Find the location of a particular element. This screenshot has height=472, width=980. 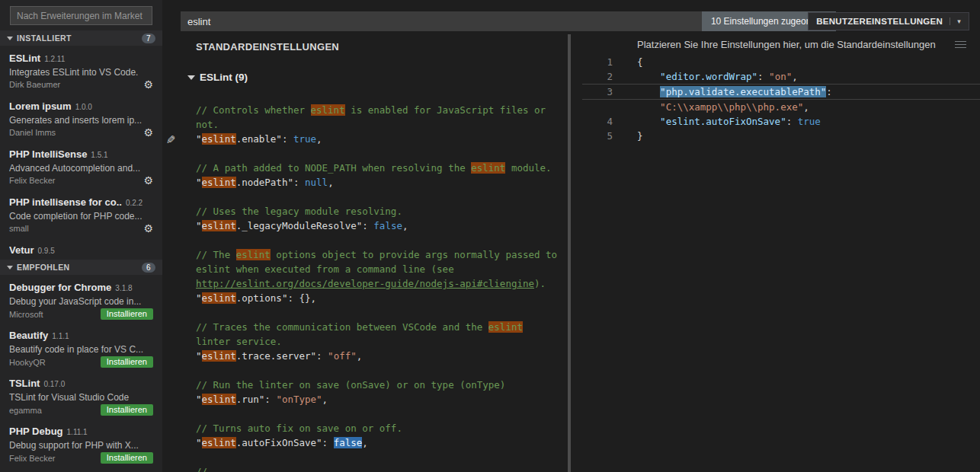

code-segment: ). is located at coordinates (540, 283).